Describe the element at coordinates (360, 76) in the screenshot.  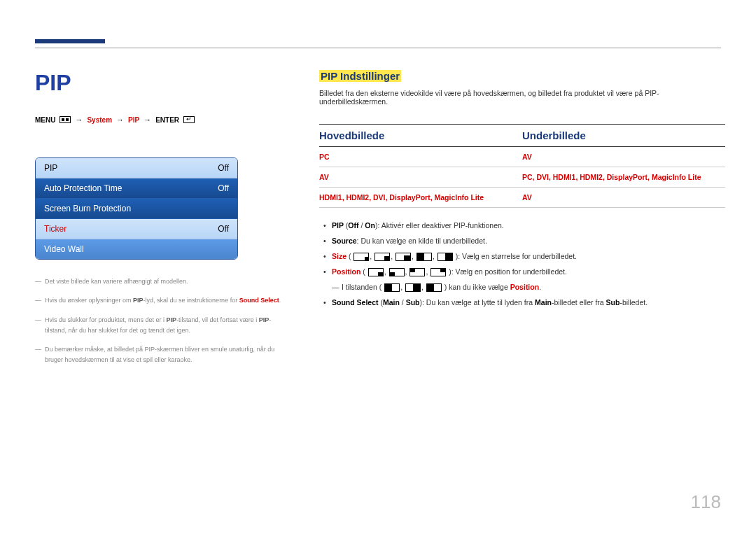
I see `highlighted-heading: PIP Indstillinger` at that location.